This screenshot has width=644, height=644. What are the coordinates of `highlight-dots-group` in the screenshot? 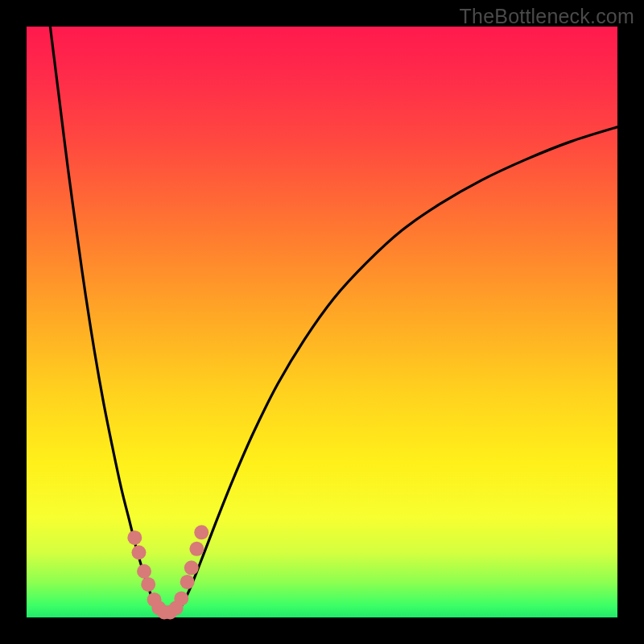 It's located at (167, 572).